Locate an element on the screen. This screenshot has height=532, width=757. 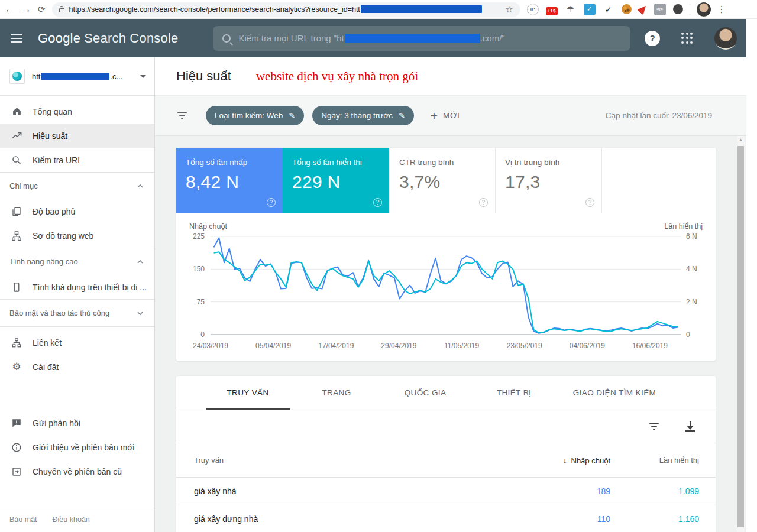
hamburger-menu-icon is located at coordinates (17, 38).